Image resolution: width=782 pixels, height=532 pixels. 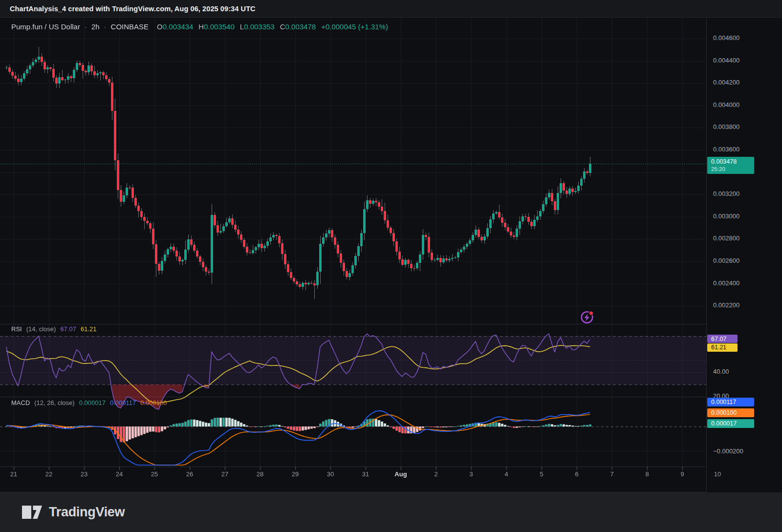 What do you see at coordinates (92, 403) in the screenshot?
I see `macd-hist-value: 0.000017` at bounding box center [92, 403].